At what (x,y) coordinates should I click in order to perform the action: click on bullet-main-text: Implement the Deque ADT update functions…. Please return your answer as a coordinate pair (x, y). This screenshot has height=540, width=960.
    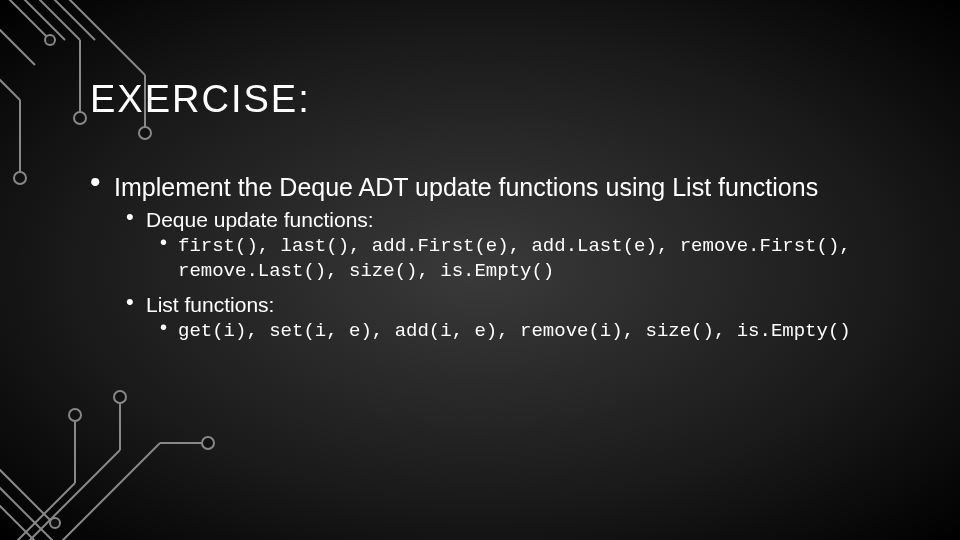
    Looking at the image, I should click on (466, 187).